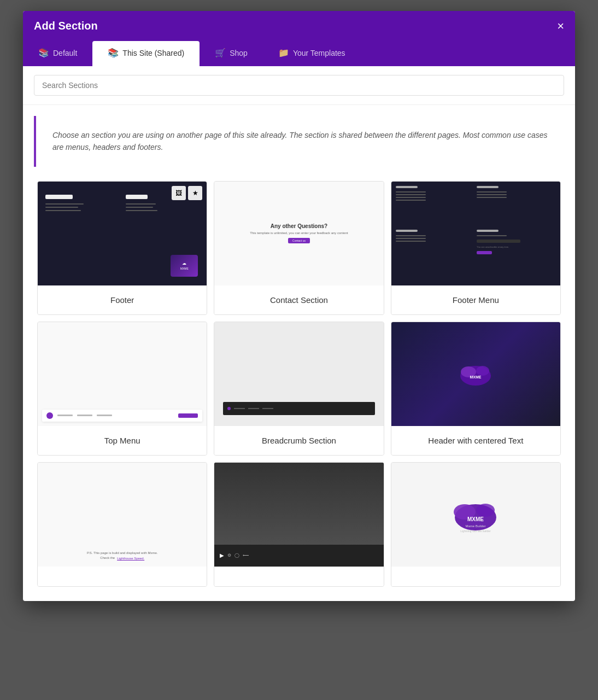  What do you see at coordinates (65, 53) in the screenshot?
I see `tab-default-label: Default` at bounding box center [65, 53].